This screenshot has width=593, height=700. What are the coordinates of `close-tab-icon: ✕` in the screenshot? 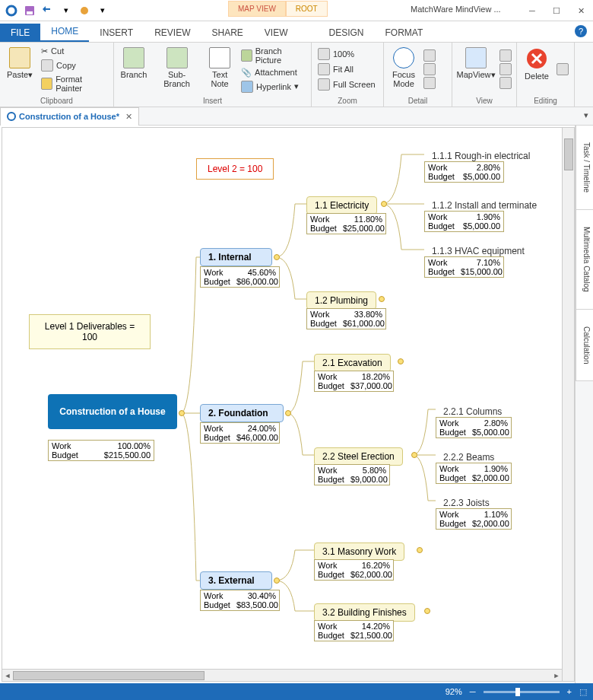 It's located at (129, 117).